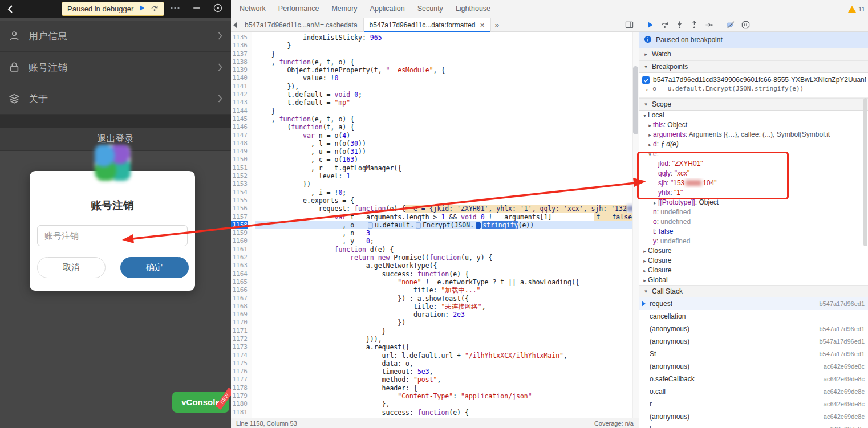 Image resolution: width=868 pixels, height=428 pixels. What do you see at coordinates (240, 290) in the screenshot?
I see `line-number: 1166` at bounding box center [240, 290].